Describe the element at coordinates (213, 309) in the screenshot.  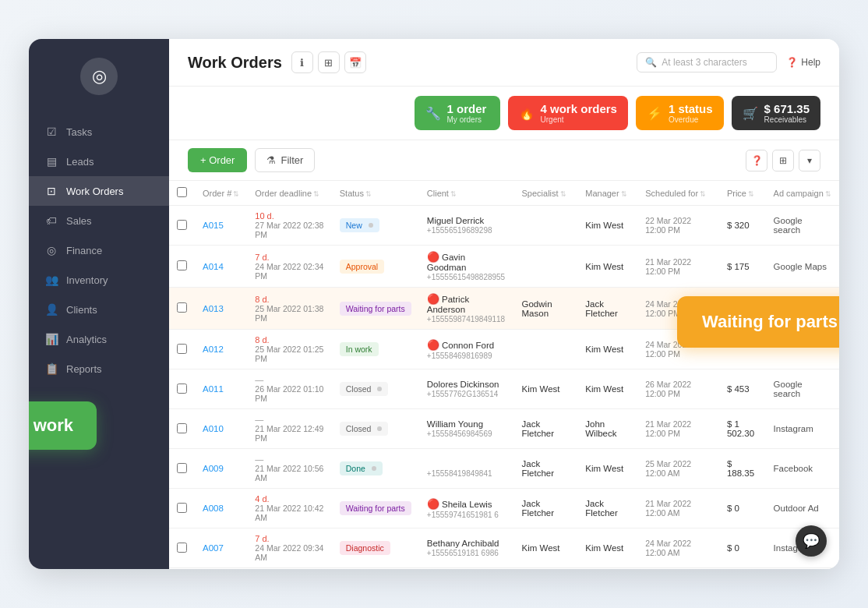
I see `order-link: A013` at that location.